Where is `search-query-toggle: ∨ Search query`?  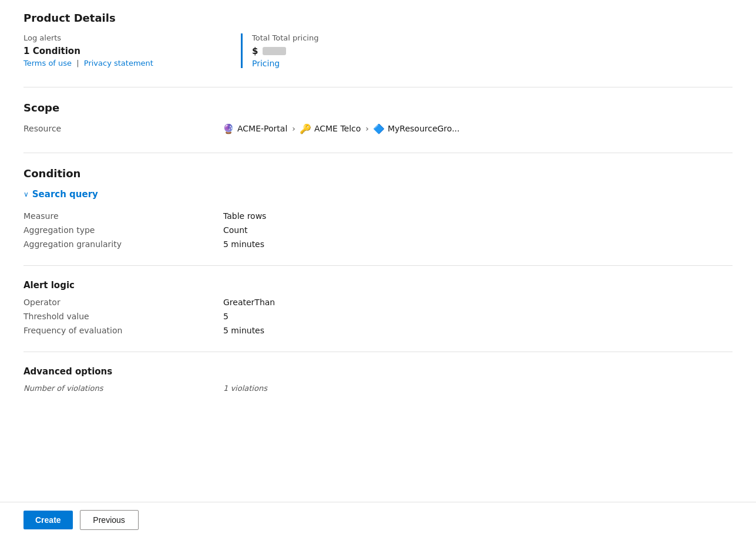 search-query-toggle: ∨ Search query is located at coordinates (378, 194).